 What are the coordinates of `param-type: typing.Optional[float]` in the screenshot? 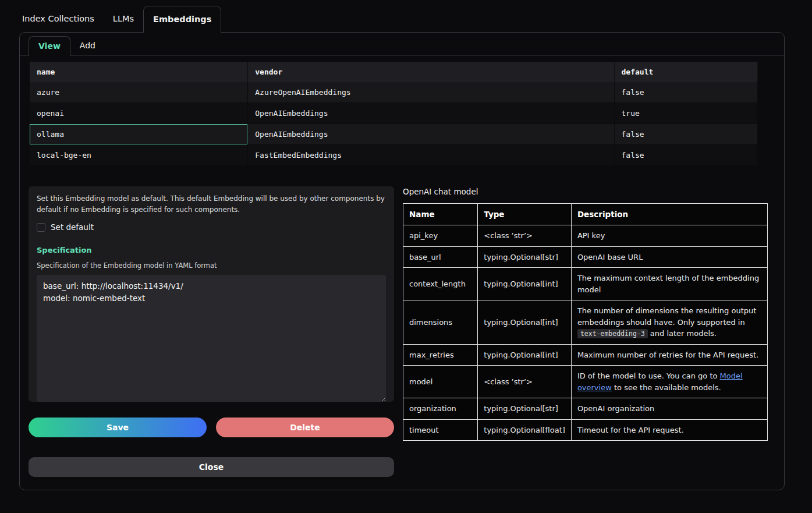 It's located at (525, 430).